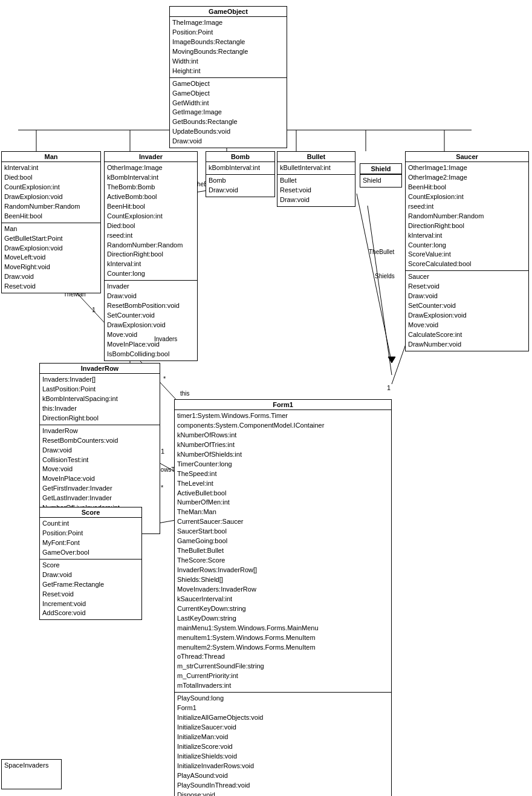 The width and height of the screenshot is (532, 796). What do you see at coordinates (467, 217) in the screenshot?
I see `saucer-fields: OtherImage1:Image OtherImage2:Image Been…` at bounding box center [467, 217].